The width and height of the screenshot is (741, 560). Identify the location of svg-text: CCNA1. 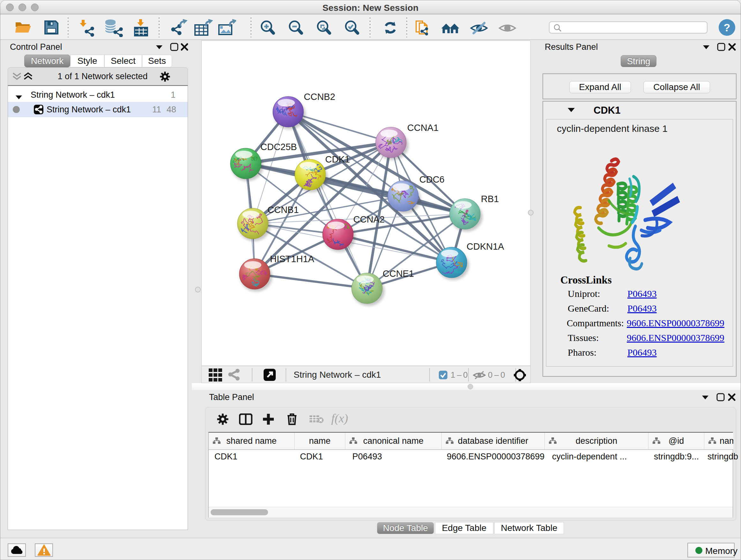
(423, 128).